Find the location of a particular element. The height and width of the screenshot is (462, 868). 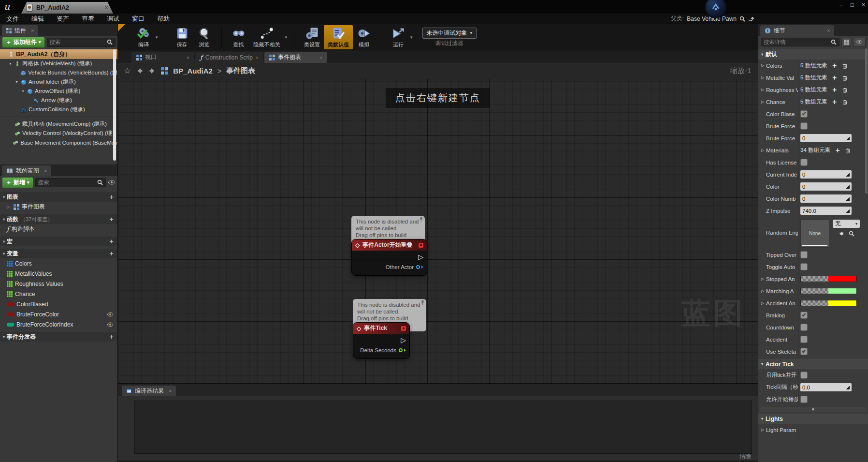

blueprint-section-函数: ▾函数（37可覆盖）＋ is located at coordinates (59, 219).